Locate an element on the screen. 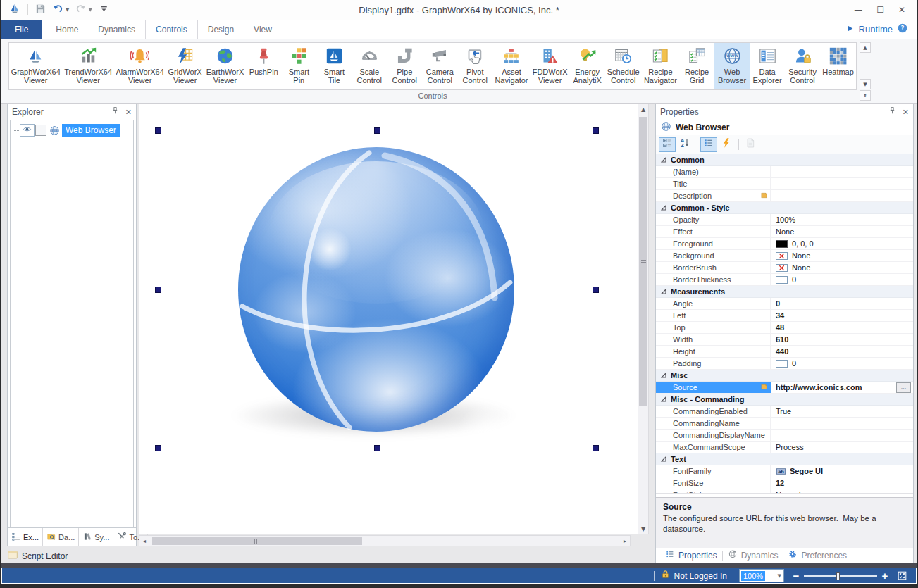 Image resolution: width=918 pixels, height=588 pixels. property-row-fontsize: FontSize12 is located at coordinates (785, 483).